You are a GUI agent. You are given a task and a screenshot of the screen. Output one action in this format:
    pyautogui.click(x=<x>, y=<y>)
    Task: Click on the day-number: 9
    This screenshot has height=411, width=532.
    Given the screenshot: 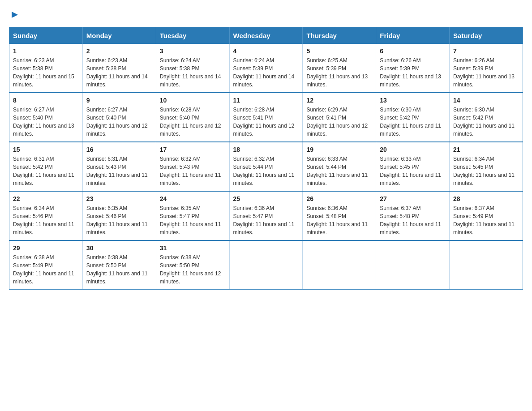 What is the action you would take?
    pyautogui.click(x=119, y=100)
    